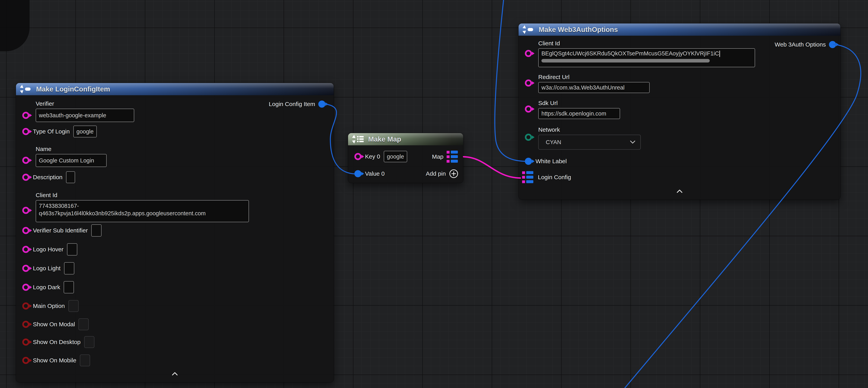  What do you see at coordinates (446, 157) in the screenshot?
I see `output-row-map: Map` at bounding box center [446, 157].